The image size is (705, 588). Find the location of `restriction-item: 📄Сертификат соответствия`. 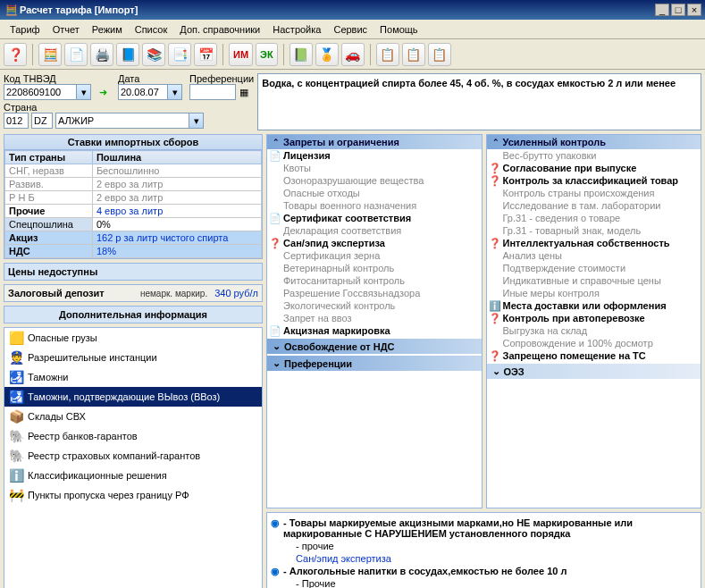

restriction-item: 📄Сертификат соответствия is located at coordinates (374, 218).